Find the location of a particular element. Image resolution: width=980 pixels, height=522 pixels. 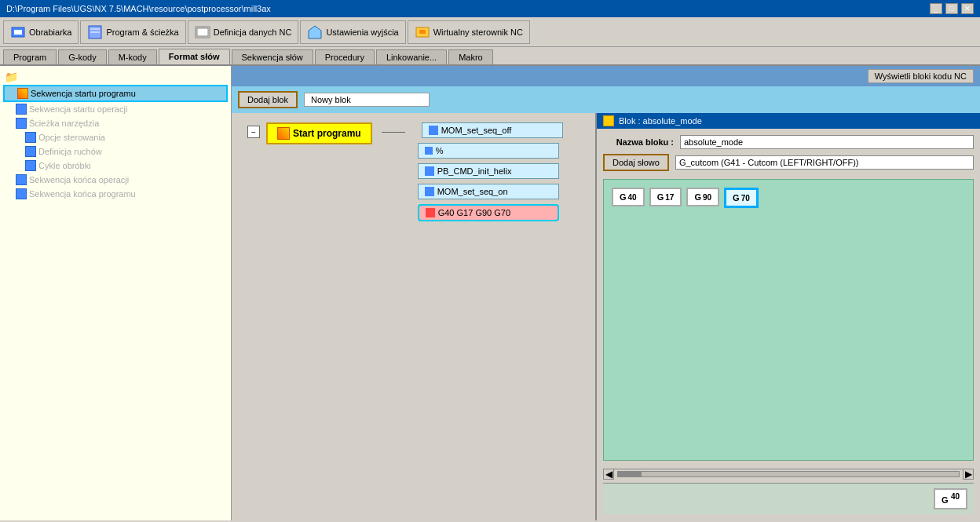

tab-procedury: Procedury is located at coordinates (345, 57).